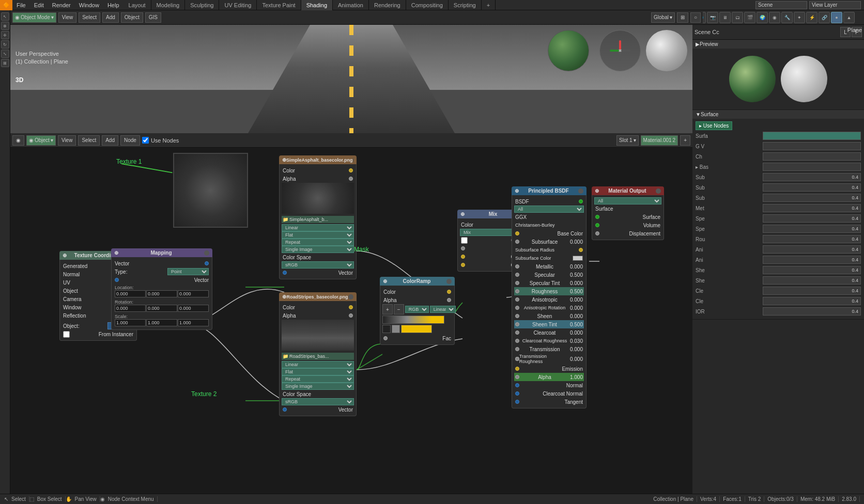 The image size is (864, 504). I want to click on mapping-loc-y, so click(162, 294).